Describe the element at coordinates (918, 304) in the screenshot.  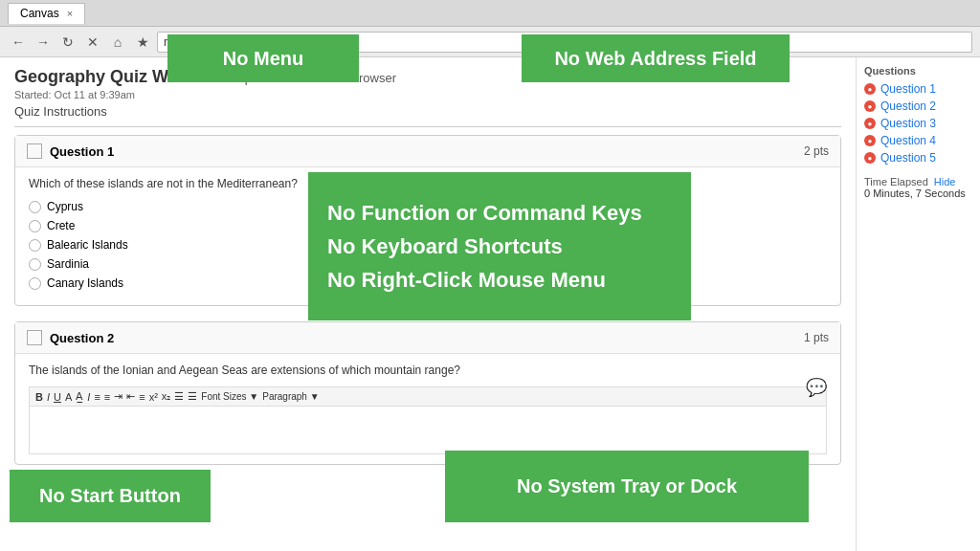
I see `sidebar: Questions ● Question 1 ● Question 2 ● Qu…` at that location.